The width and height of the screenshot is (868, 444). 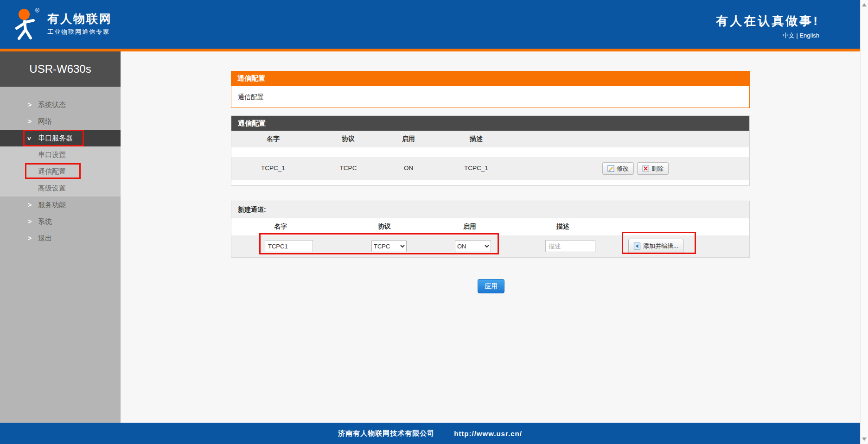 I want to click on delete-x-icon, so click(x=645, y=169).